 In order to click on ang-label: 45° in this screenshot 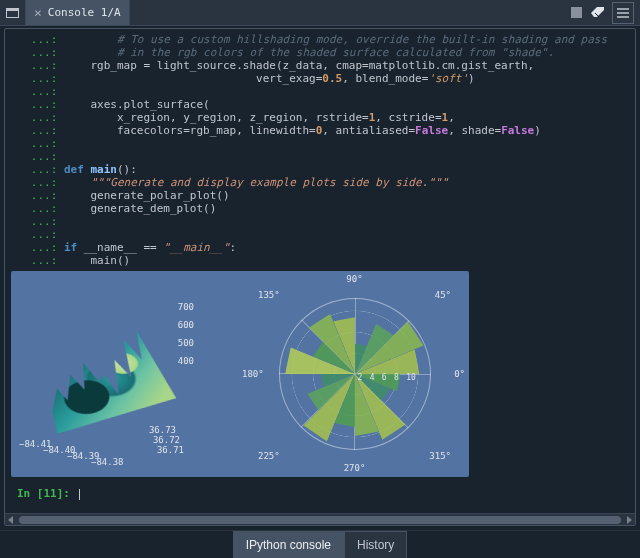, I will do `click(443, 296)`.